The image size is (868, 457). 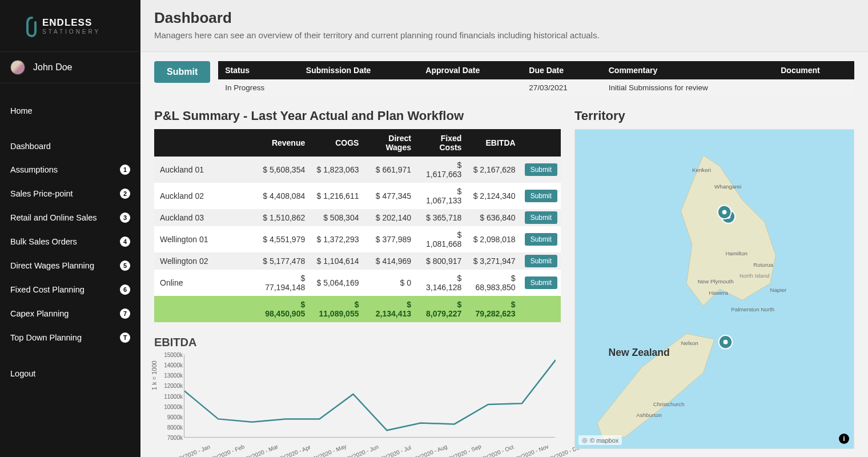 What do you see at coordinates (171, 386) in the screenshot?
I see `y-tick: 12000k` at bounding box center [171, 386].